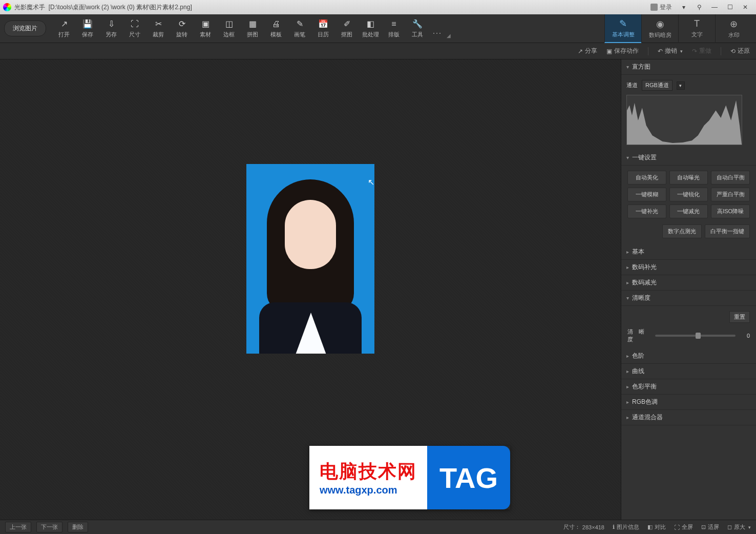 The width and height of the screenshot is (756, 534). Describe the element at coordinates (332, 7) in the screenshot. I see `window-title: 光影魔术手 [D:\tools\桌面\work (2) \work (0) 素材…` at that location.